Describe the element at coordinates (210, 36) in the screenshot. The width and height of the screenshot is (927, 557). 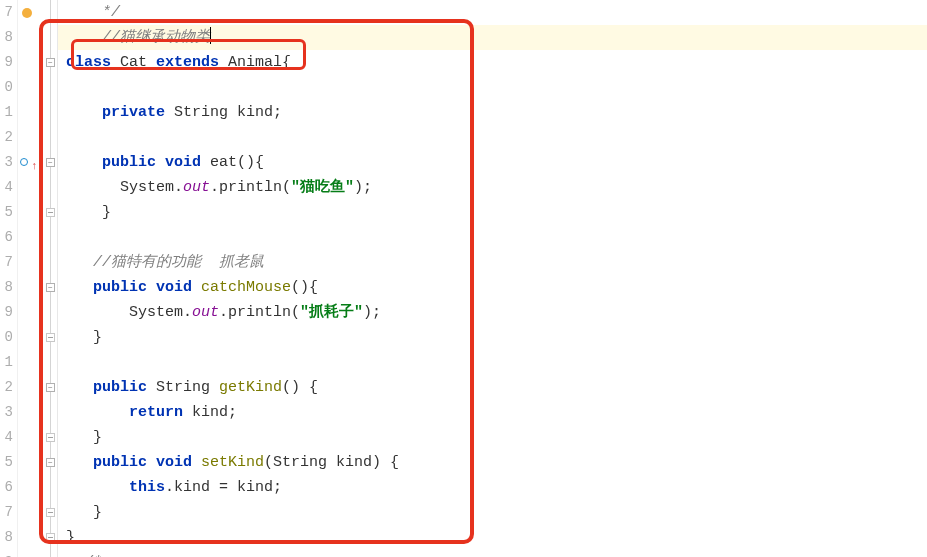
I see `text-cursor` at that location.